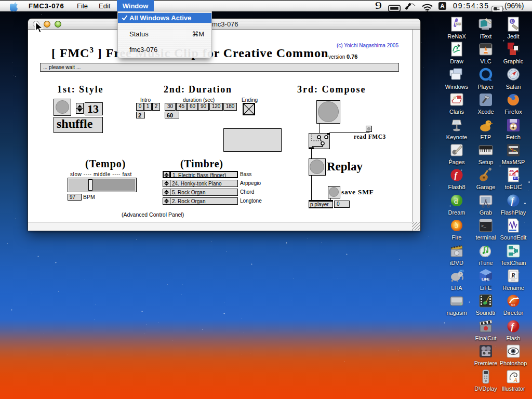 The height and width of the screenshot is (399, 532). What do you see at coordinates (513, 305) in the screenshot?
I see `svg-text: MX` at bounding box center [513, 305].